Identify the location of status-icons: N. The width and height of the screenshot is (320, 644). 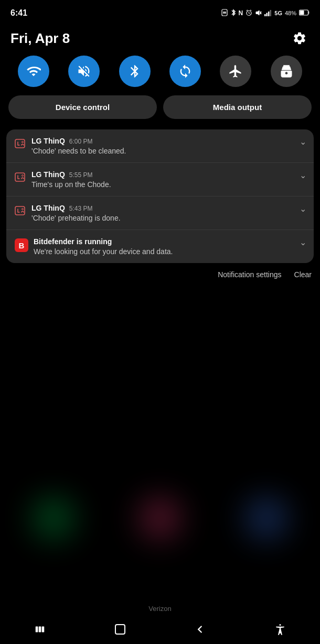
(265, 13).